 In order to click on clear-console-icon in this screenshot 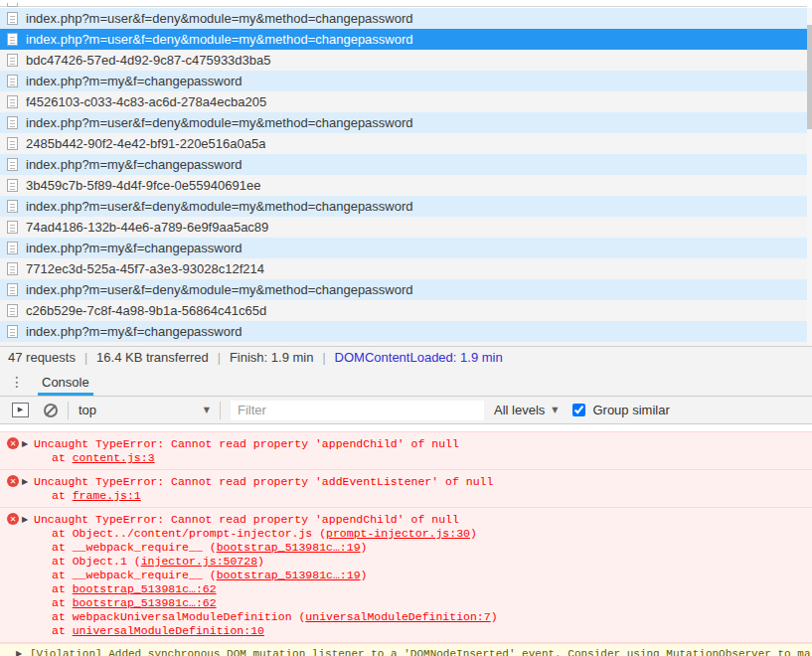, I will do `click(51, 410)`.